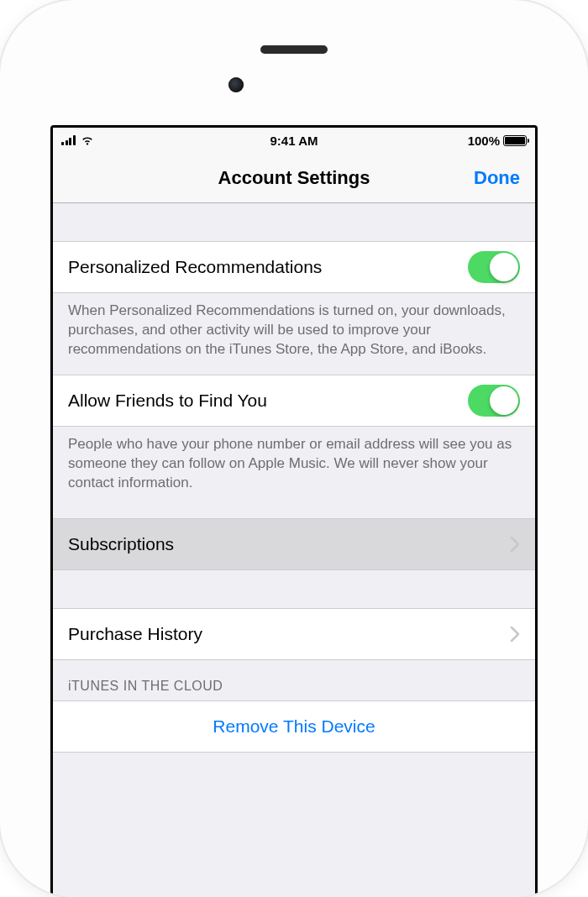 Image resolution: width=588 pixels, height=897 pixels. What do you see at coordinates (497, 141) in the screenshot?
I see `status-right: 100%` at bounding box center [497, 141].